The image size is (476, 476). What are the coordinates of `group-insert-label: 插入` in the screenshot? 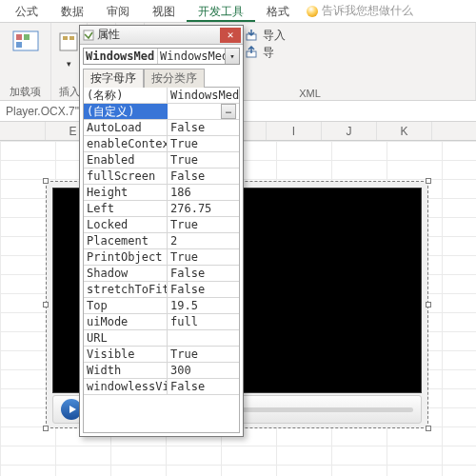 It's located at (69, 91).